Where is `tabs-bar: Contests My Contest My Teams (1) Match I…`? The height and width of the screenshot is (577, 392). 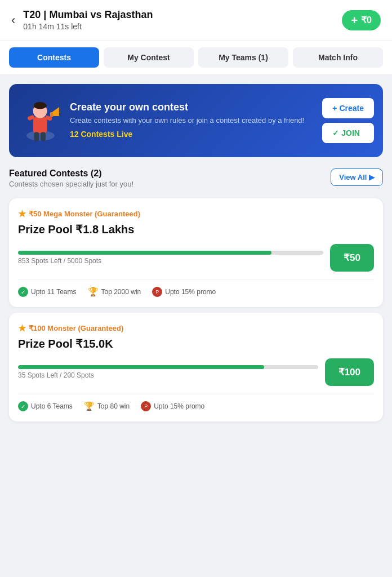 tabs-bar: Contests My Contest My Teams (1) Match I… is located at coordinates (196, 57).